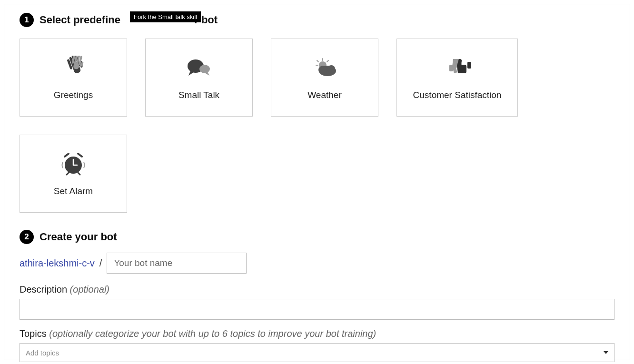 The height and width of the screenshot is (364, 634). What do you see at coordinates (606, 353) in the screenshot?
I see `chevron-down-icon` at bounding box center [606, 353].